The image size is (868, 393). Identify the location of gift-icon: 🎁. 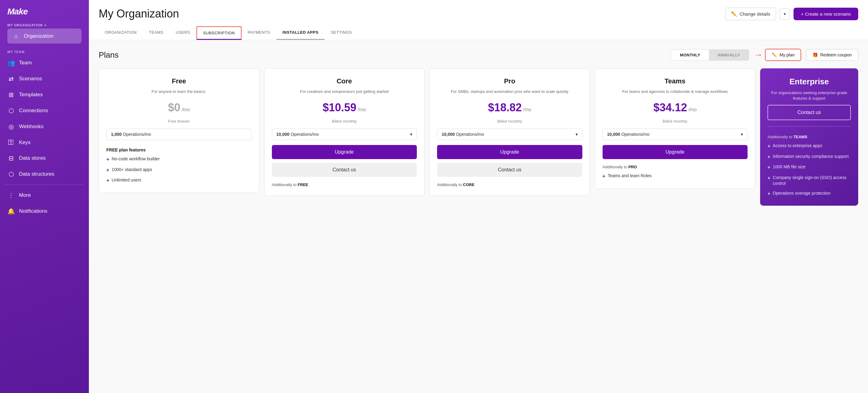
(815, 55).